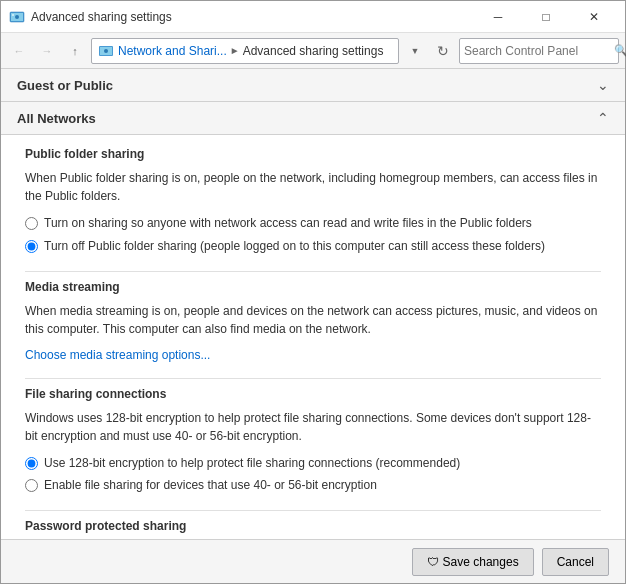 The height and width of the screenshot is (584, 626). Describe the element at coordinates (313, 486) in the screenshot. I see `radio-option-fsc-40: Enable file sharing for devices that use…` at that location.